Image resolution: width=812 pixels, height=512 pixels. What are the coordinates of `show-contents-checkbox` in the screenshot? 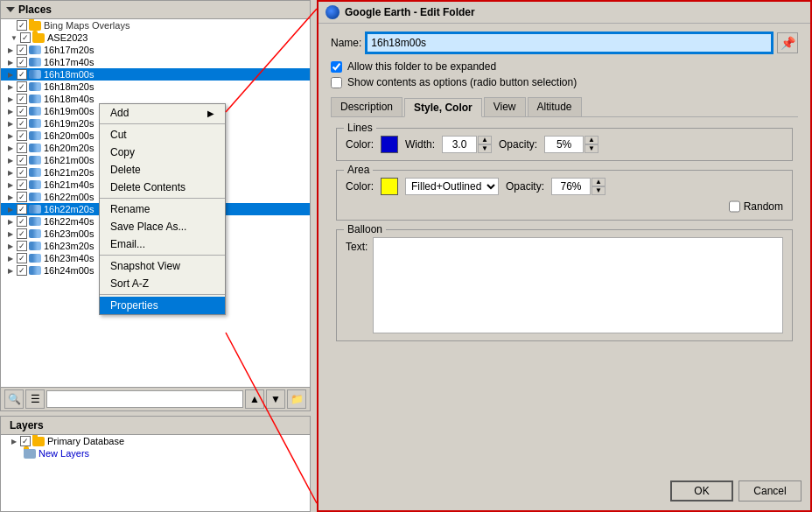 It's located at (336, 82).